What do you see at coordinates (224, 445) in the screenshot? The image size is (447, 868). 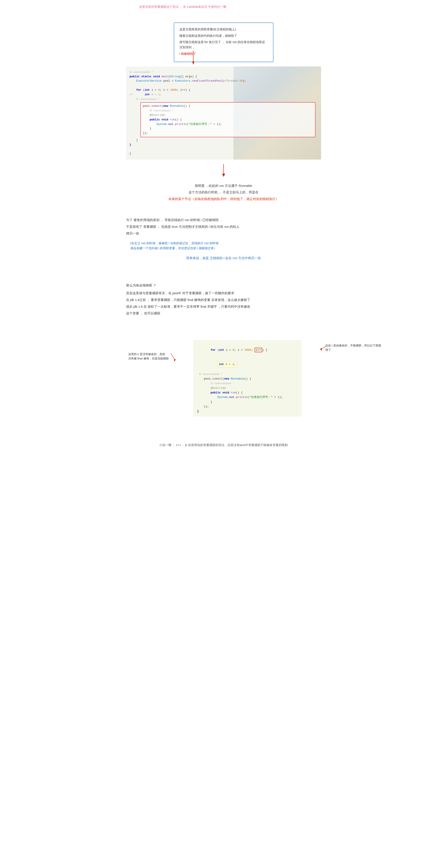 I see `bottom-note-text: 小说一嘴 ： c++ ，js 也有类似的变量捕获的语法，但是没有java中变量捕…` at bounding box center [224, 445].